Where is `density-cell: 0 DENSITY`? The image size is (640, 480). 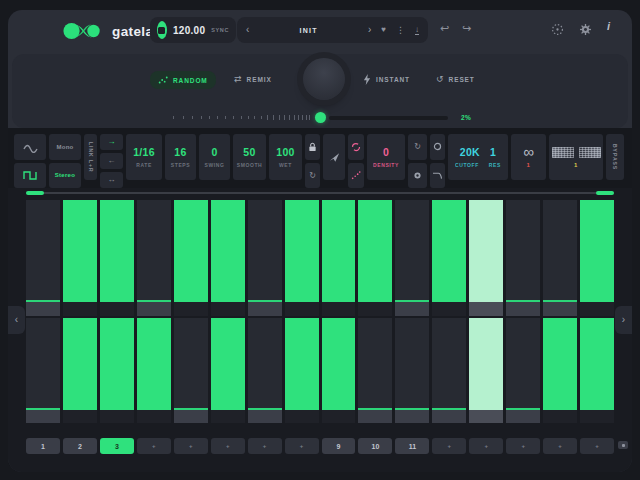
density-cell: 0 DENSITY is located at coordinates (386, 157).